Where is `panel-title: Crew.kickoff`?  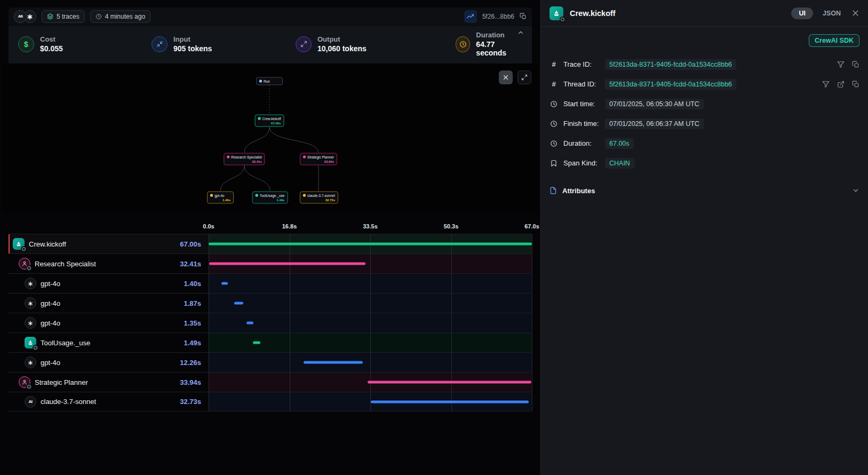 panel-title: Crew.kickoff is located at coordinates (593, 13).